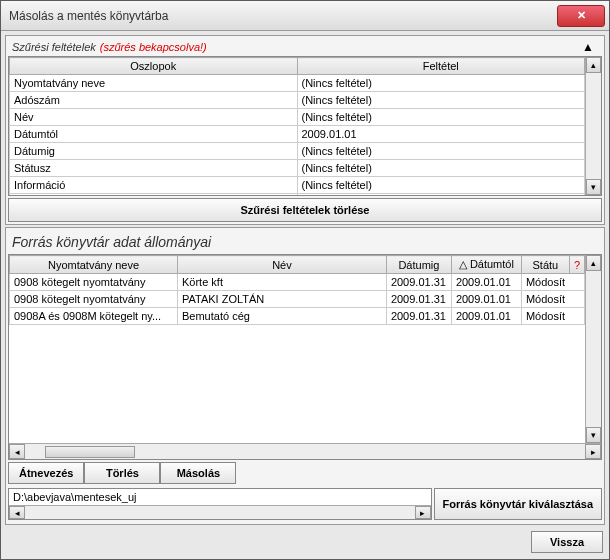 This screenshot has width=610, height=560. Describe the element at coordinates (567, 542) in the screenshot. I see `back-button: Vissza` at that location.